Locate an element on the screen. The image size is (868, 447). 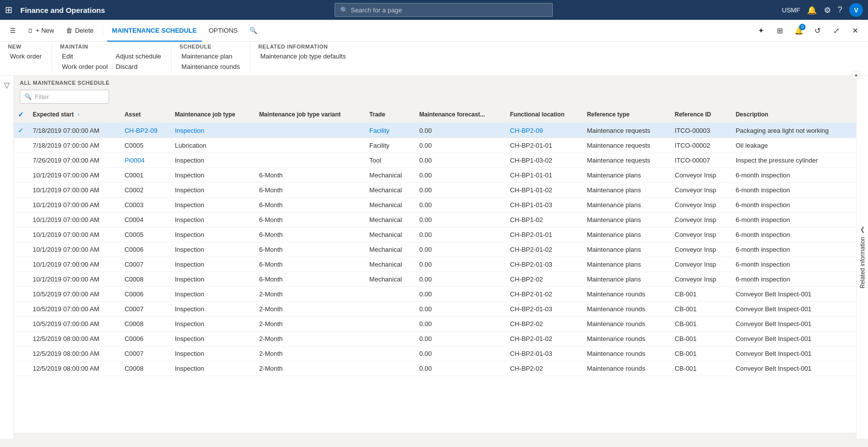
hamburger-button: ☰ is located at coordinates (13, 31).